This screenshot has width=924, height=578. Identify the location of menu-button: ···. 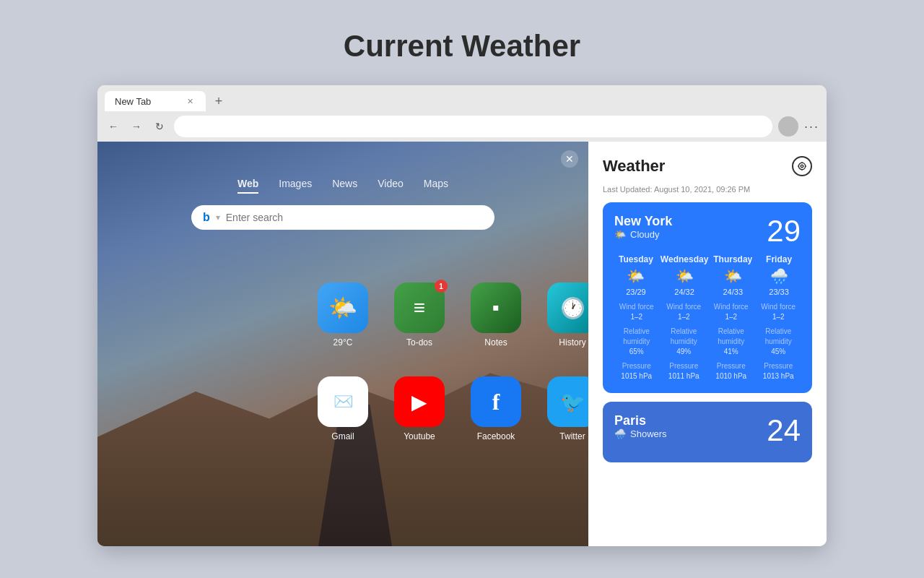
(811, 127).